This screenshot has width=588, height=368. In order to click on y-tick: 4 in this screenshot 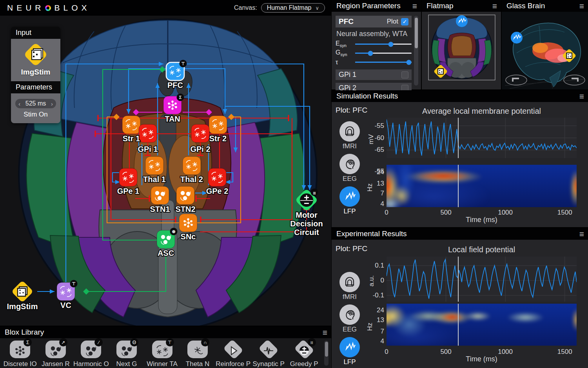, I will do `click(383, 204)`.